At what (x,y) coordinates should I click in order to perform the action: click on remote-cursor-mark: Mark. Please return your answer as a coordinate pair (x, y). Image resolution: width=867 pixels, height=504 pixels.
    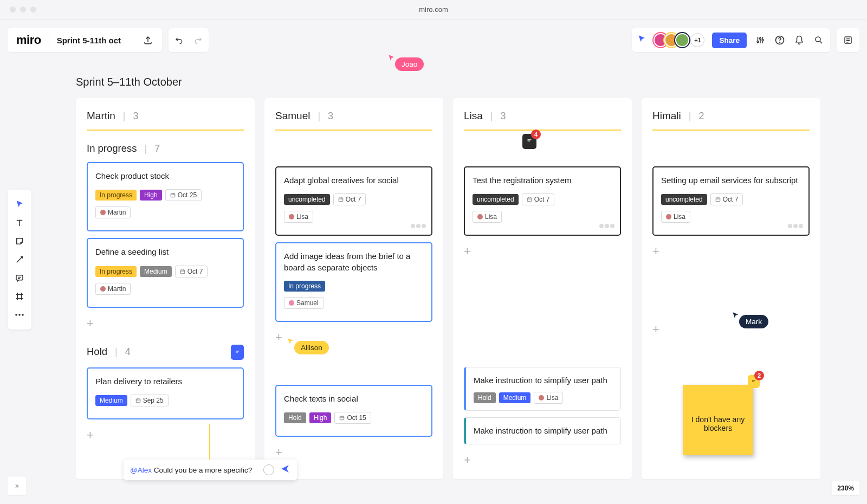
    Looking at the image, I should click on (750, 320).